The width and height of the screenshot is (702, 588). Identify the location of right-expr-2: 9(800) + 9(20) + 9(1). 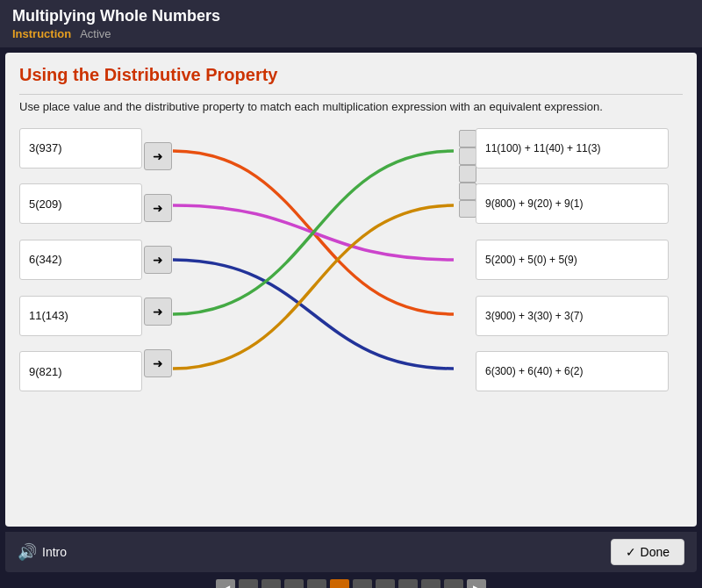
(572, 204).